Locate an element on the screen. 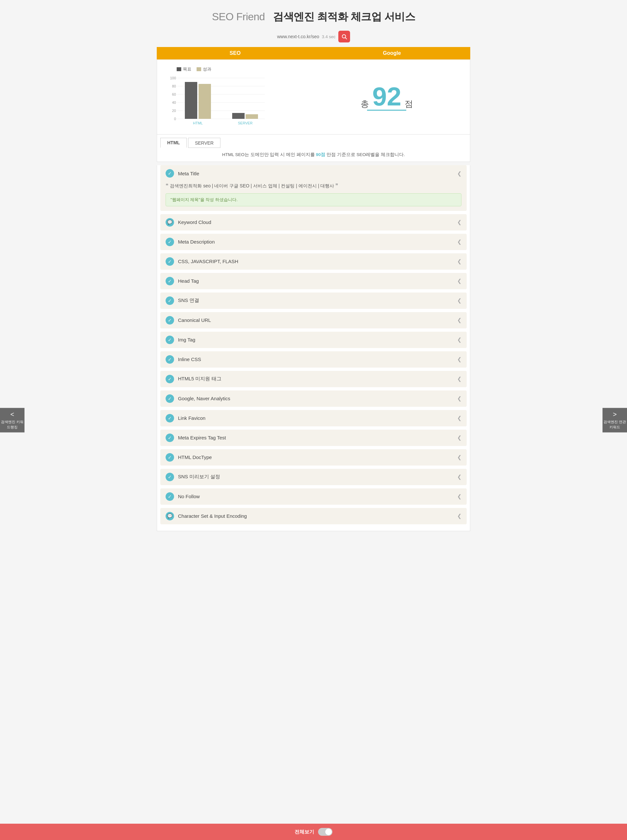  css-js-left: ✓ CSS, JAVASCRIPT, FLASH is located at coordinates (202, 261).